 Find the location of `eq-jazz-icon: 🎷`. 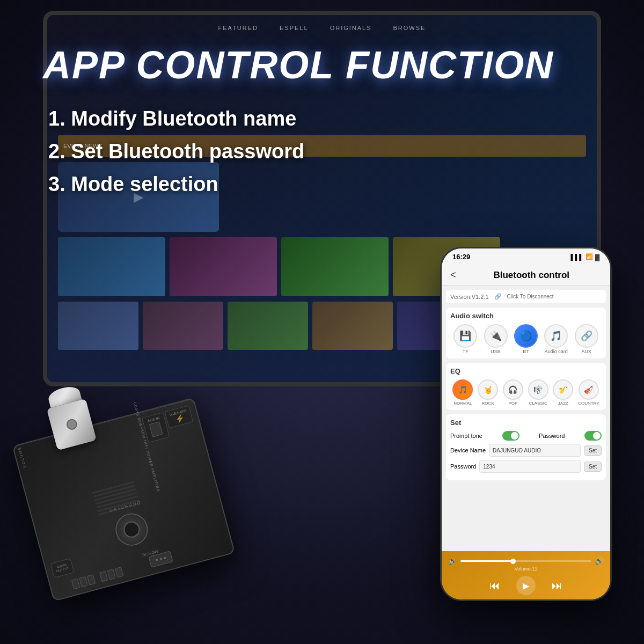

eq-jazz-icon: 🎷 is located at coordinates (563, 390).